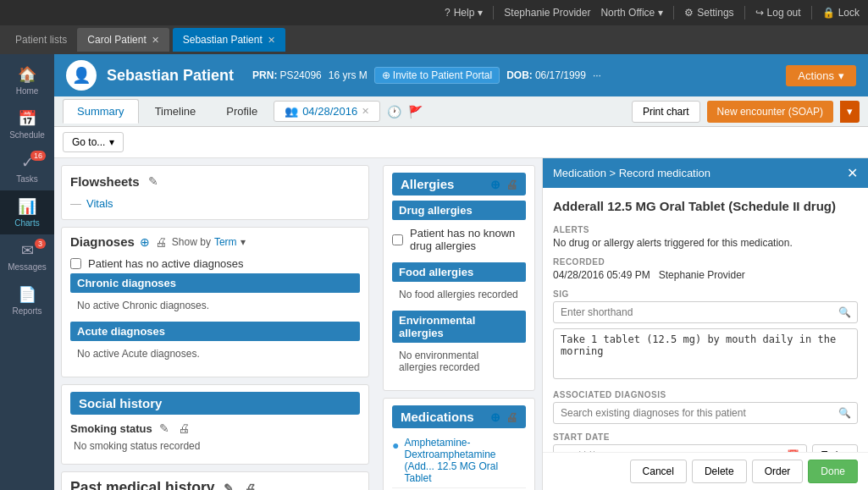 The height and width of the screenshot is (490, 868). I want to click on sidebar-item-schedule: 📅 Schedule, so click(27, 124).